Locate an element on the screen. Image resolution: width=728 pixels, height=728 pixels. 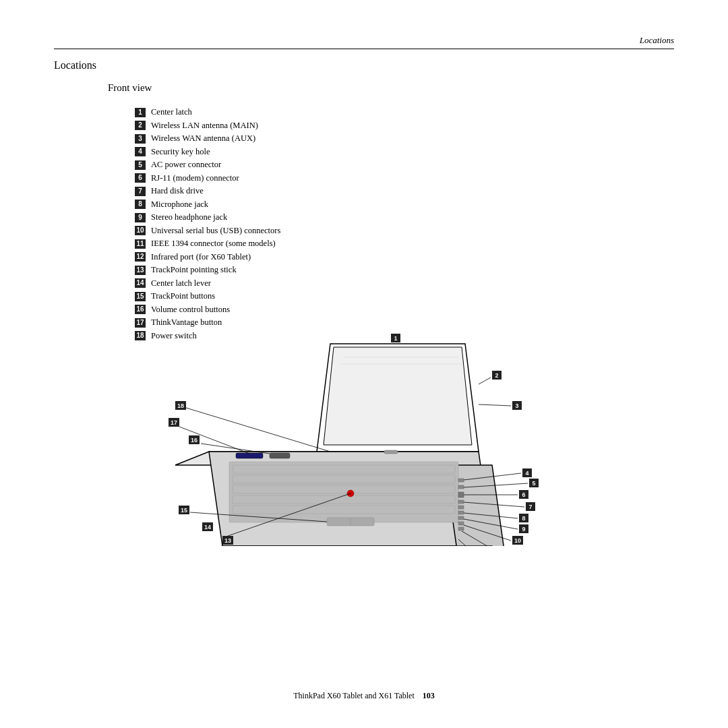
item-label: Wireless LAN antenna (MAIN) is located at coordinates (205, 126).